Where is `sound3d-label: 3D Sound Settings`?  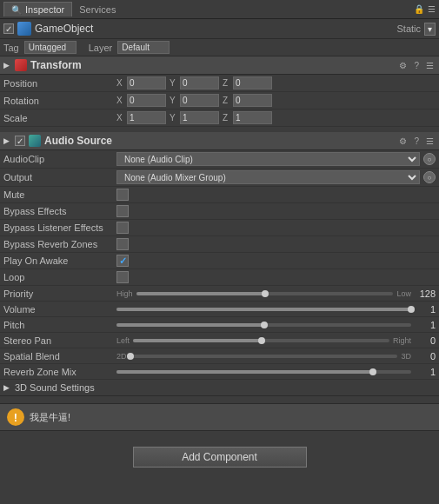
sound3d-label: 3D Sound Settings is located at coordinates (55, 388).